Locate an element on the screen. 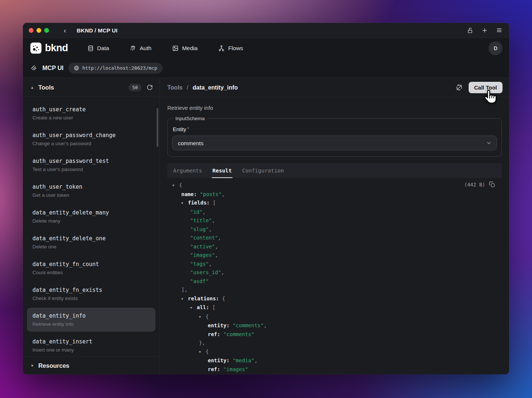 Image resolution: width=532 pixels, height=398 pixels. copy-icon is located at coordinates (492, 184).